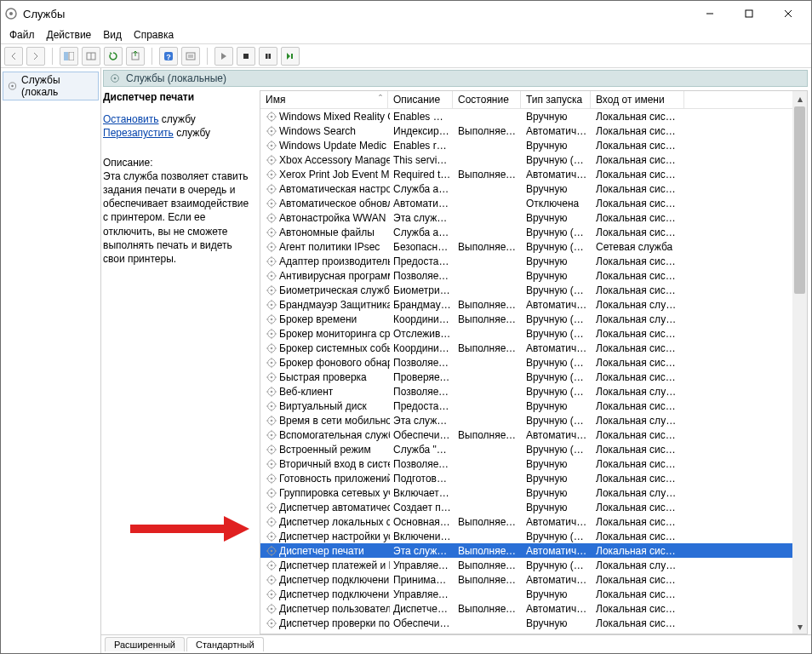 Image resolution: width=812 pixels, height=654 pixels. Describe the element at coordinates (179, 163) in the screenshot. I see `description-label: Описание:` at that location.